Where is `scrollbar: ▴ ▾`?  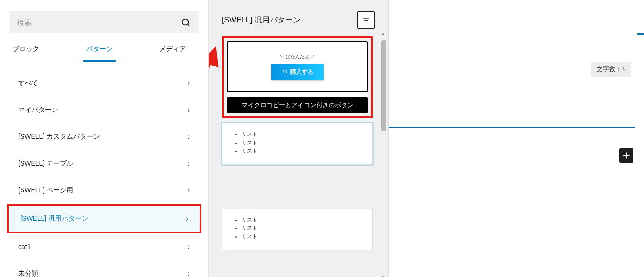
scrollbar: ▴ ▾ is located at coordinates (383, 156).